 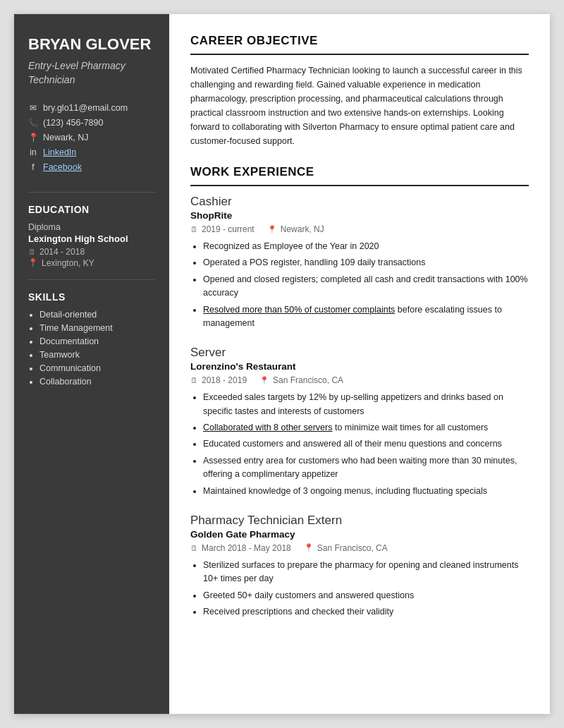 I want to click on job-meta: 🗓2018 - 2019📍San Francisco, CA, so click(x=360, y=380).